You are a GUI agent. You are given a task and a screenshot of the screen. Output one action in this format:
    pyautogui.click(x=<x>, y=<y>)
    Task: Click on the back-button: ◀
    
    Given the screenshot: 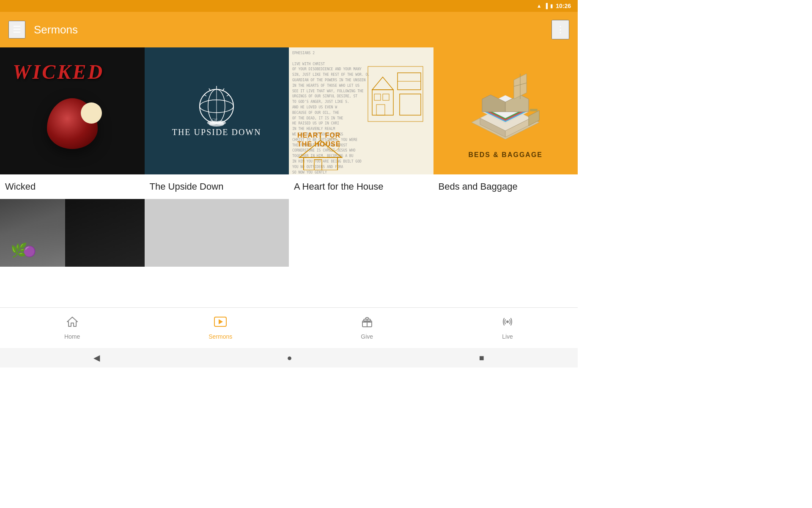 What is the action you would take?
    pyautogui.click(x=96, y=358)
    